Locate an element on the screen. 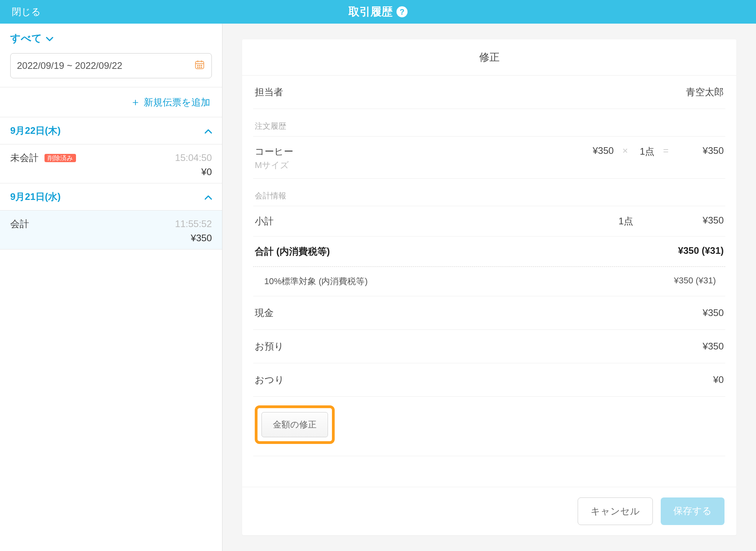  transaction-amount: ¥350 is located at coordinates (111, 238).